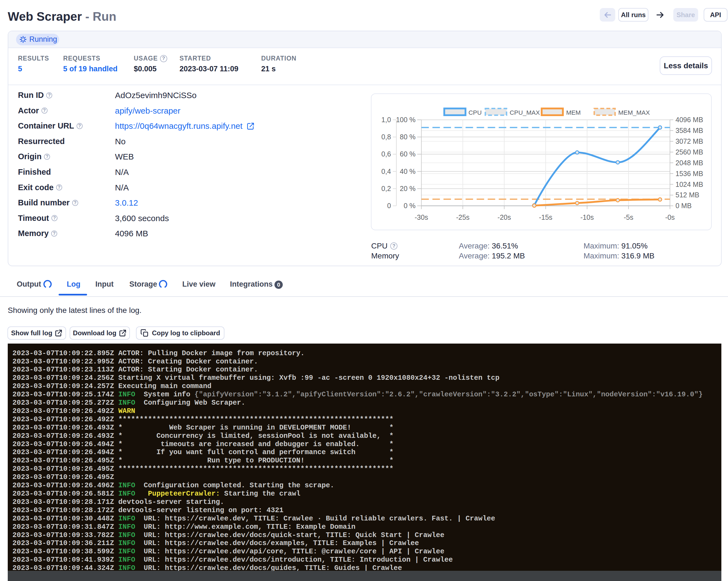 The height and width of the screenshot is (581, 728). What do you see at coordinates (410, 206) in the screenshot?
I see `svg-text: 0 %` at bounding box center [410, 206].